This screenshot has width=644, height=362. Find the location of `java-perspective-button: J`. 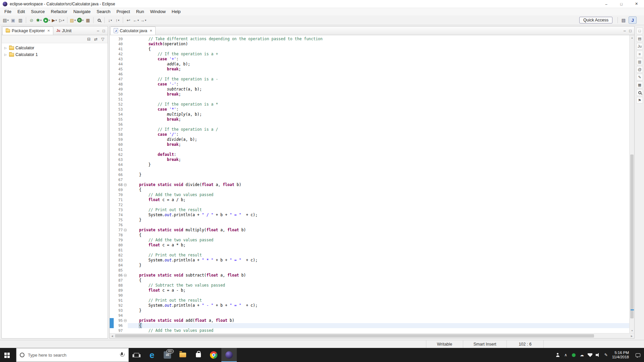

java-perspective-button: J is located at coordinates (633, 20).